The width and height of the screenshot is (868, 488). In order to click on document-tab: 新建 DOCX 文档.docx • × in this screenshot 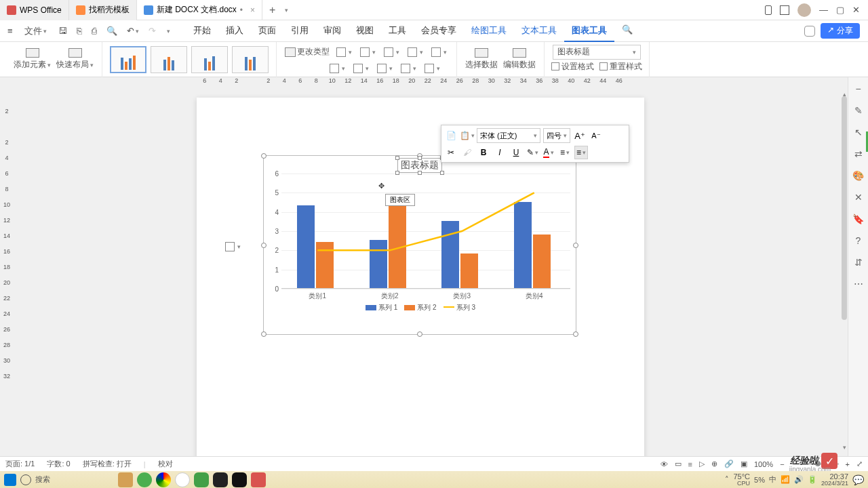, I will do `click(199, 10)`.